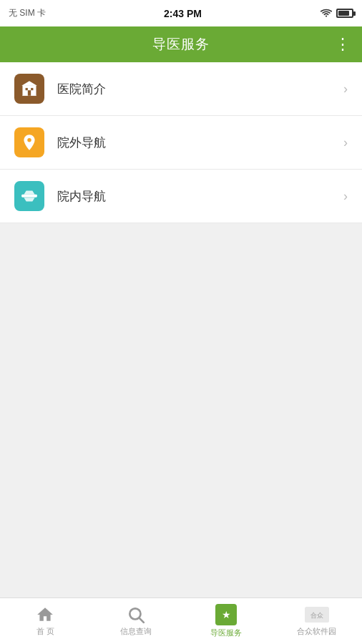  I want to click on nav-label-home: 首 页, so click(46, 631).